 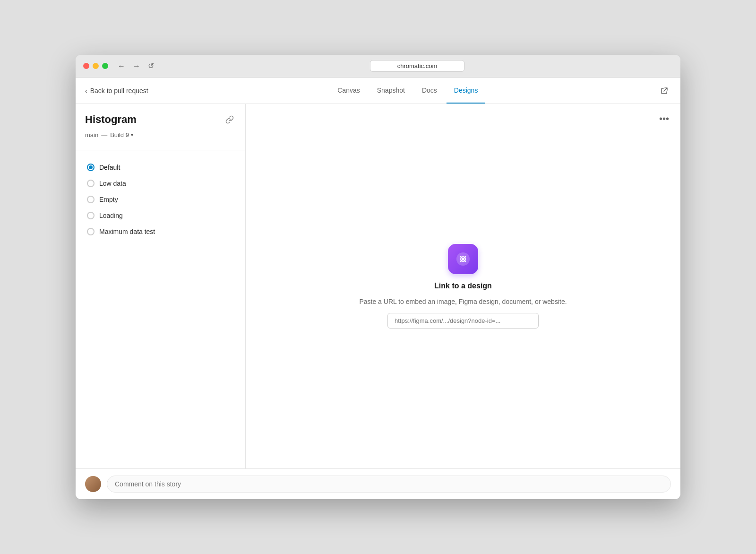 What do you see at coordinates (91, 167) in the screenshot?
I see `radio-dot` at bounding box center [91, 167].